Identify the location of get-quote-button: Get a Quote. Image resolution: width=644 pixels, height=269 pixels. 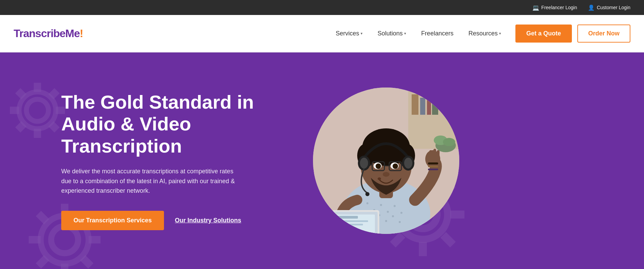
(544, 33).